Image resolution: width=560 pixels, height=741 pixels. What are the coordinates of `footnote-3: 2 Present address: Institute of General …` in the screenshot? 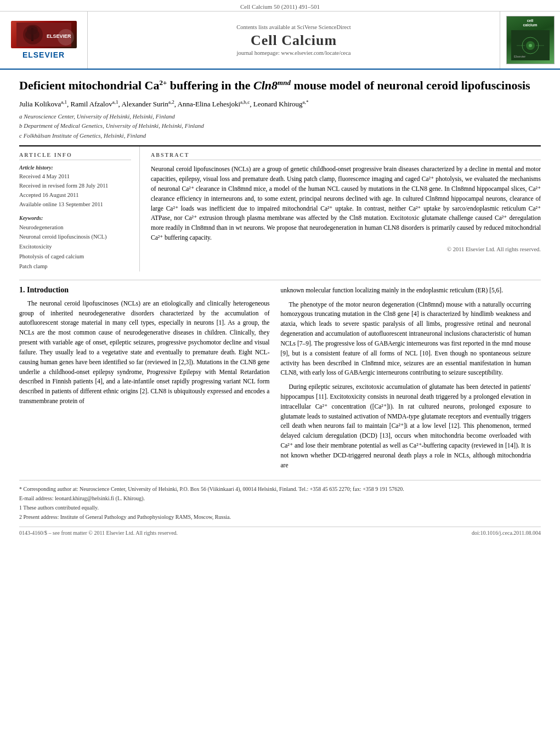 It's located at (280, 517).